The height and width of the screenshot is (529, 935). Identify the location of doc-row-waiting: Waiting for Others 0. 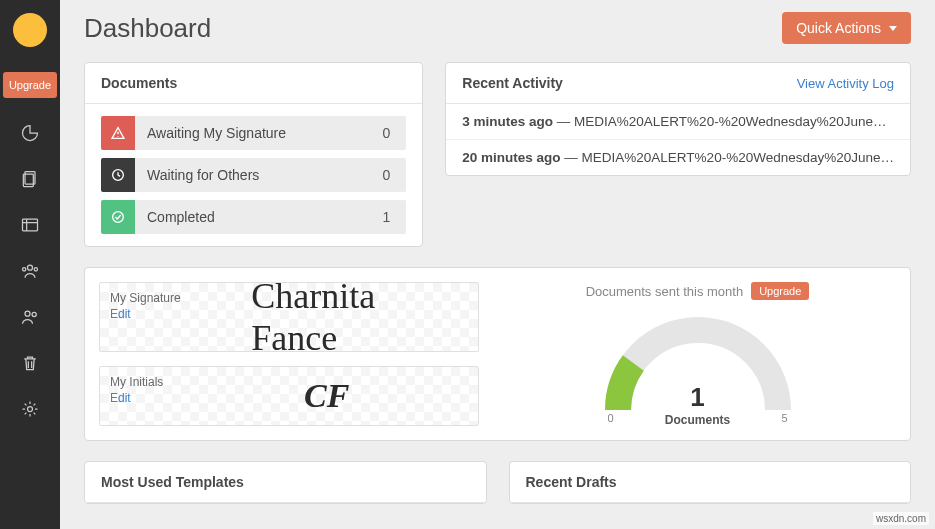
(254, 175).